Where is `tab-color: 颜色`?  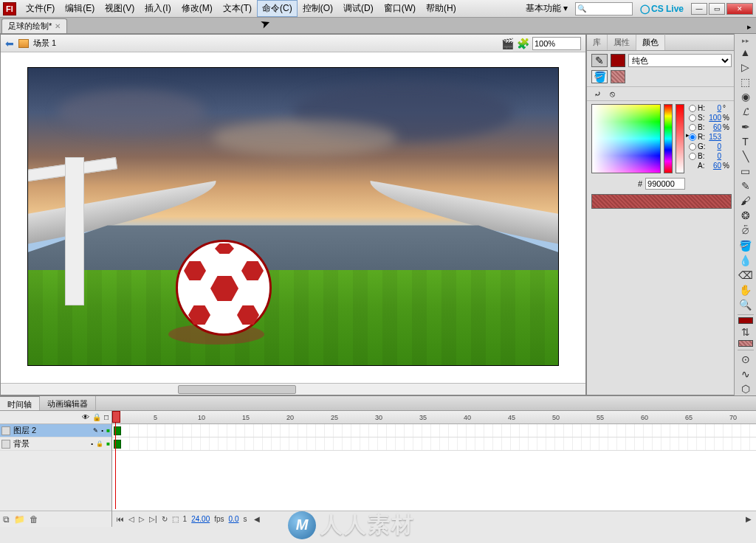
tab-color: 颜色 is located at coordinates (651, 42).